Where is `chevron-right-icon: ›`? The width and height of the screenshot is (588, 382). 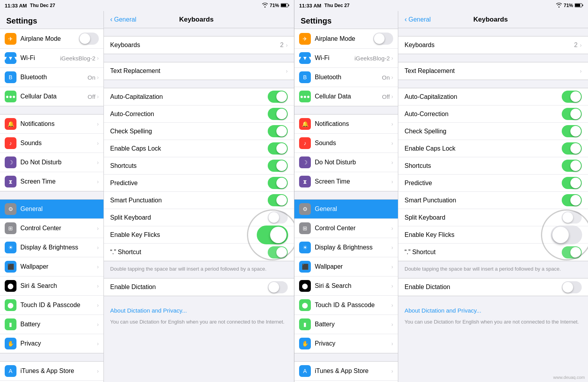 chevron-right-icon: › is located at coordinates (98, 267).